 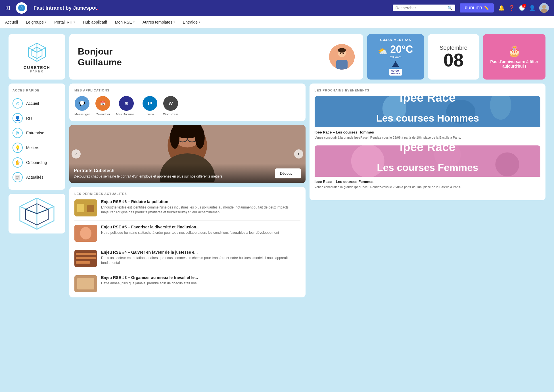 I want to click on nav-label-autres-templates: Autres templates, so click(x=157, y=22).